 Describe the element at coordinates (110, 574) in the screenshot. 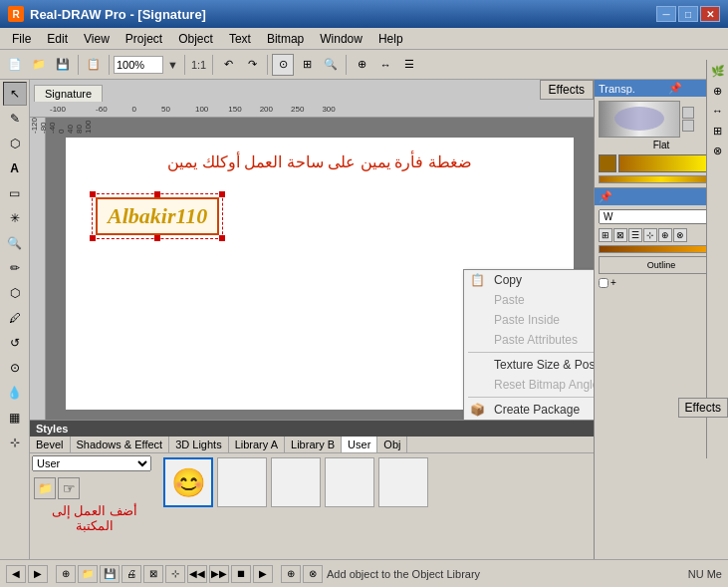

I see `bottom-tool-3: 💾` at that location.